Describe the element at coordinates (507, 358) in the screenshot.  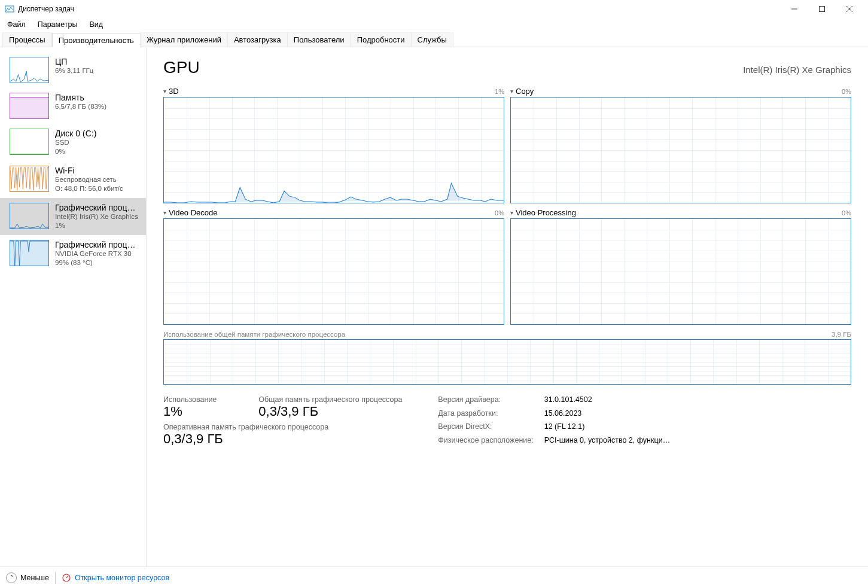
I see `mem-chart: Использование общей памяти графического …` at that location.